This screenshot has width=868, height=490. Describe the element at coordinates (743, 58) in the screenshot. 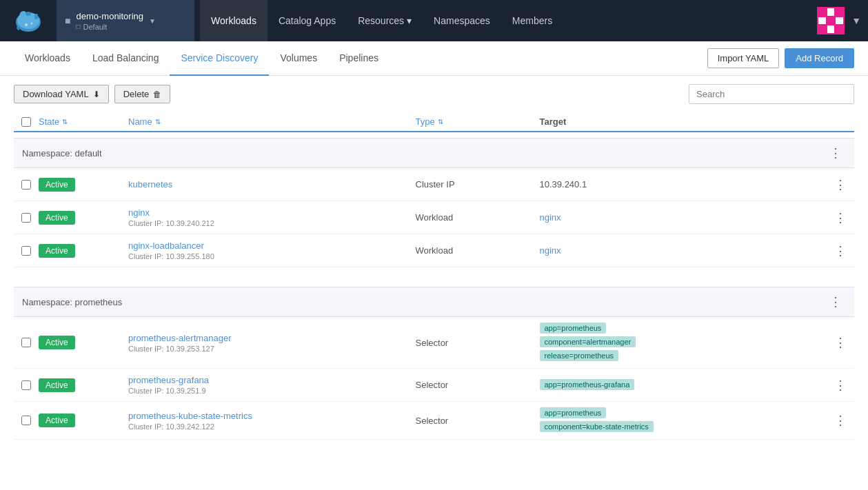

I see `import-yaml-button: Import YAML` at that location.